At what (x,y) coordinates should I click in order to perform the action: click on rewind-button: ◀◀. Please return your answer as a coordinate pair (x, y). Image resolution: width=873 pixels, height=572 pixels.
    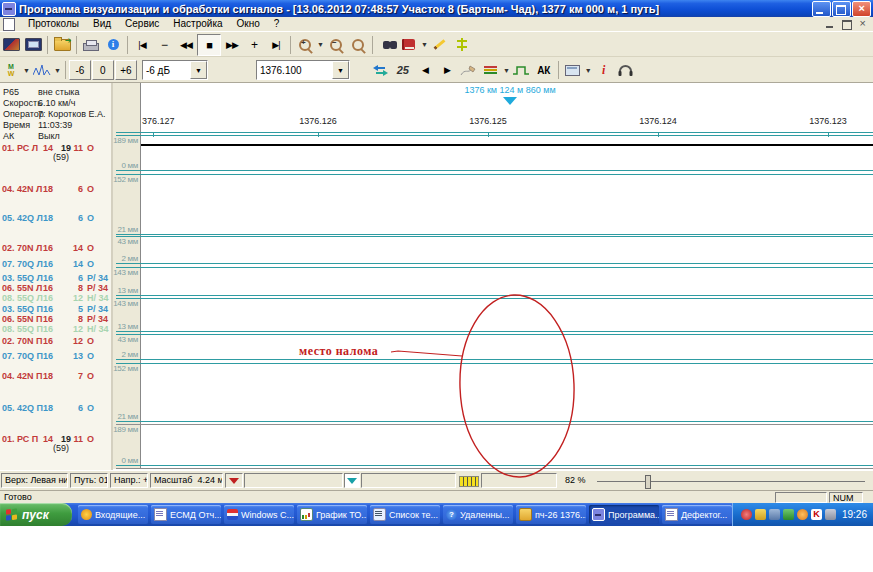
    Looking at the image, I should click on (186, 45).